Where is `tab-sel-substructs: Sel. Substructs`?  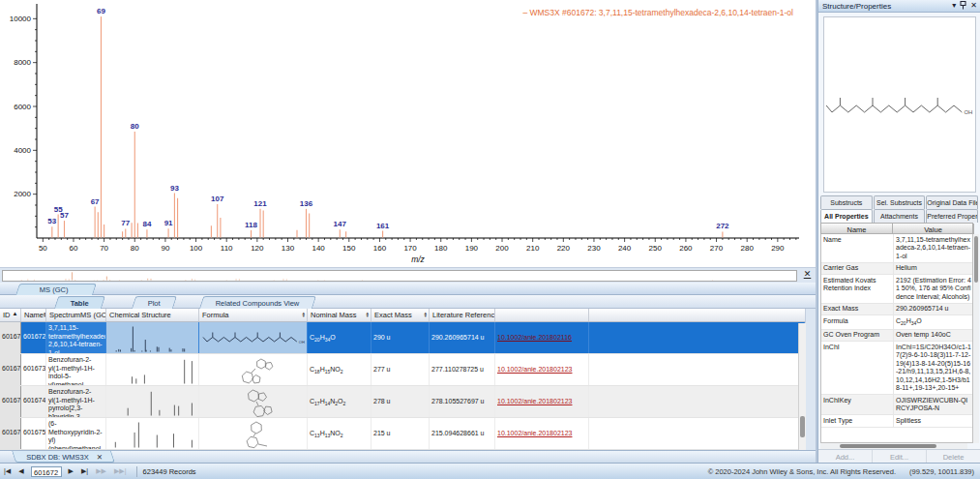 tab-sel-substructs: Sel. Substructs is located at coordinates (900, 202).